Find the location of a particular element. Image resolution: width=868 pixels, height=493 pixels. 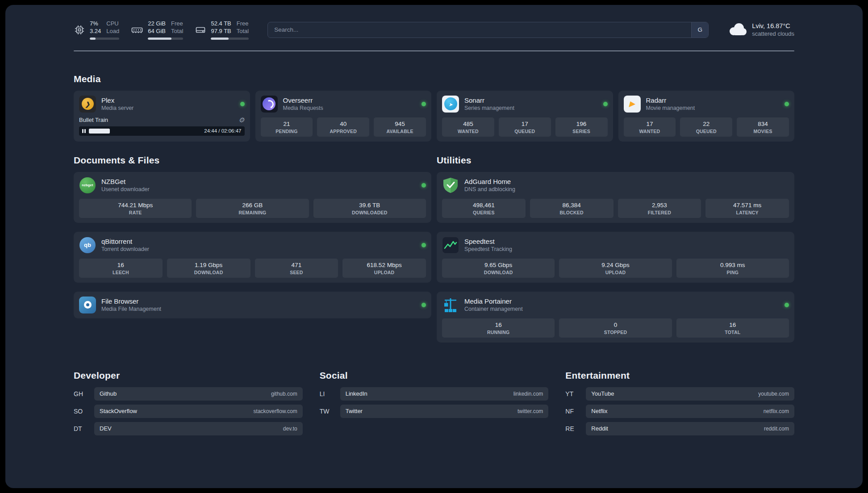

bookmark-github: GH Github github.com is located at coordinates (188, 394).